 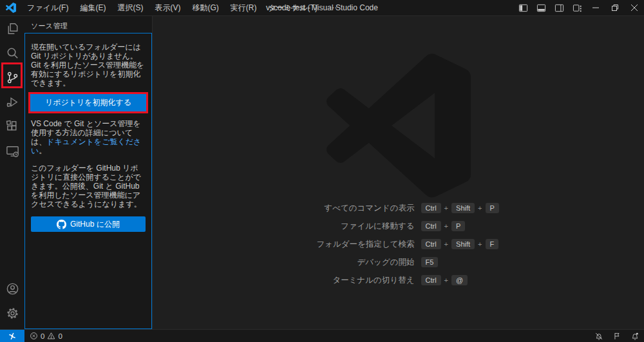 I want to click on error-icon, so click(x=33, y=336).